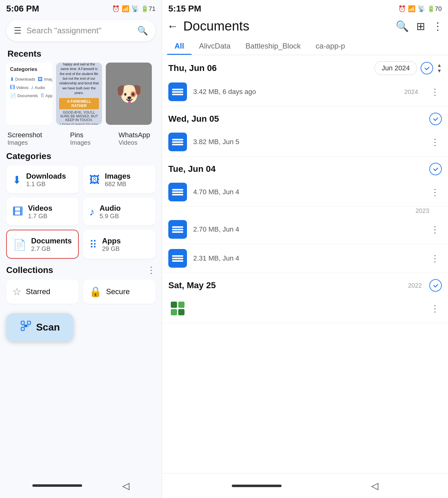 This screenshot has height=498, width=448. Describe the element at coordinates (402, 26) in the screenshot. I see `search-button-right: 🔍` at that location.